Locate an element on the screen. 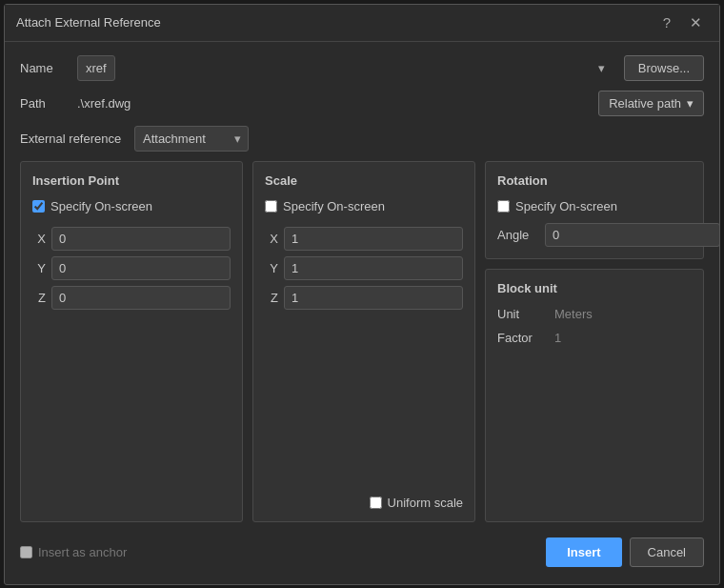 This screenshot has width=724, height=588. cancel-button: Cancel is located at coordinates (667, 553).